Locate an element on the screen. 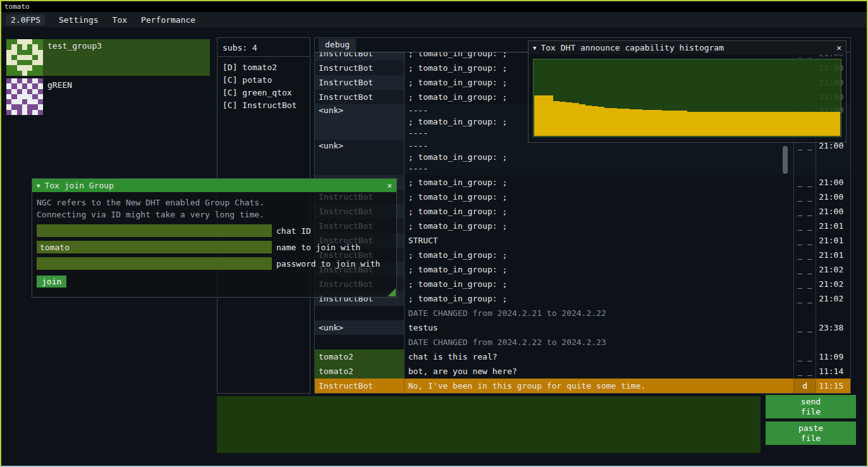  join-window-body: NGC refers to the New DHT enabled Group … is located at coordinates (214, 242).